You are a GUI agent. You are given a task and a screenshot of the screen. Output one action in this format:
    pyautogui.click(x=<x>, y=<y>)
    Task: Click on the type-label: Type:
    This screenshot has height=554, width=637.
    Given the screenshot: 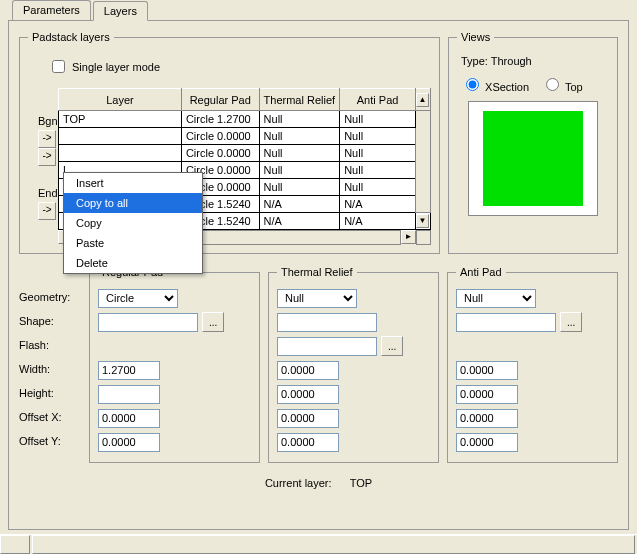 What is the action you would take?
    pyautogui.click(x=474, y=61)
    